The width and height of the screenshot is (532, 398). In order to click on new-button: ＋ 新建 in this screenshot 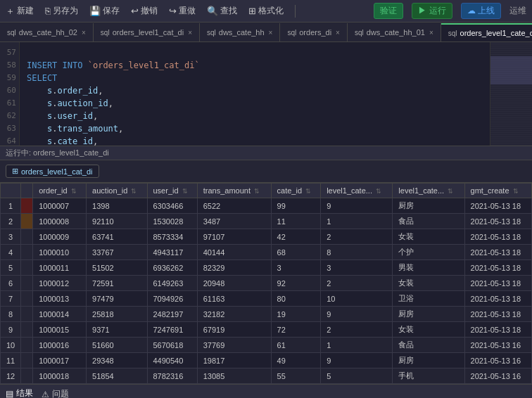, I will do `click(20, 11)`.